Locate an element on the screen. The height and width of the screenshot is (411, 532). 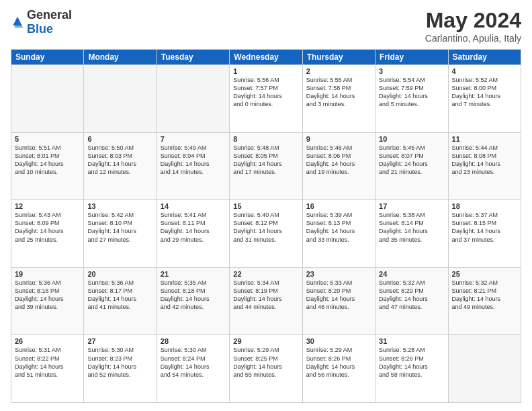
calendar-cell: 7Sunrise: 5:49 AMSunset: 8:04 PMDaylight… is located at coordinates (193, 167).